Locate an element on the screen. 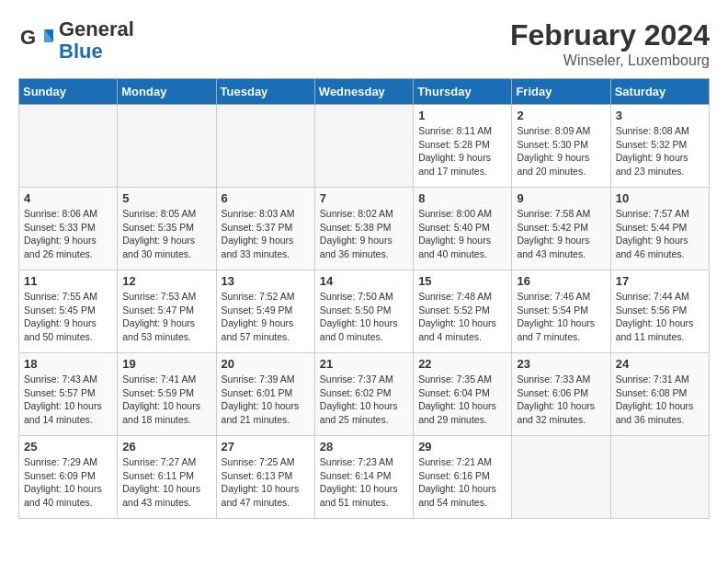  day-info: Sunrise: 7:33 AMSunset: 6:06 PMDaylight:… is located at coordinates (561, 399).